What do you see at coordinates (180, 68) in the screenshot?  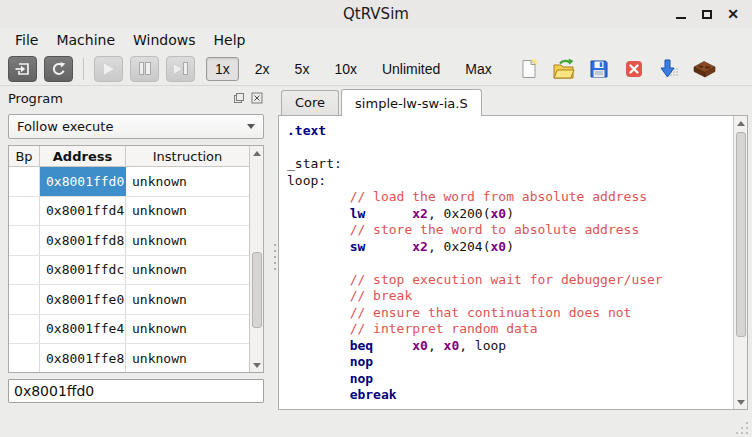 I see `step-icon` at bounding box center [180, 68].